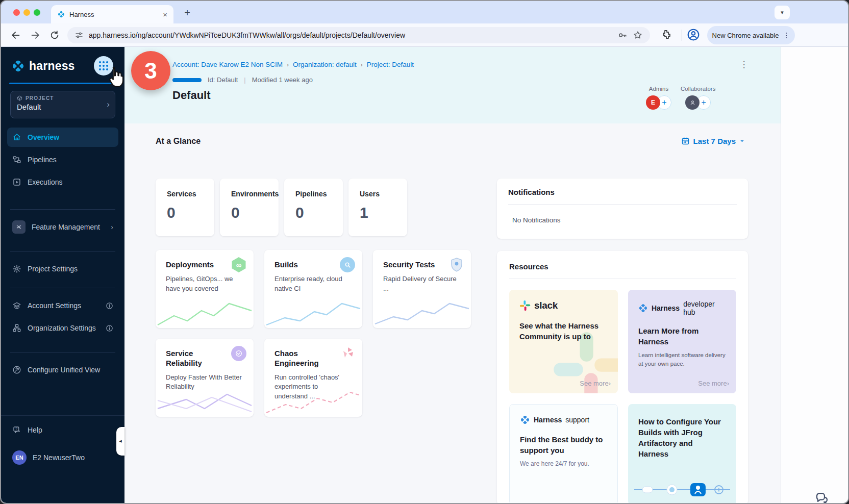 This screenshot has height=504, width=849. Describe the element at coordinates (120, 441) in the screenshot. I see `sidebar-collapse-handle: ◀` at that location.